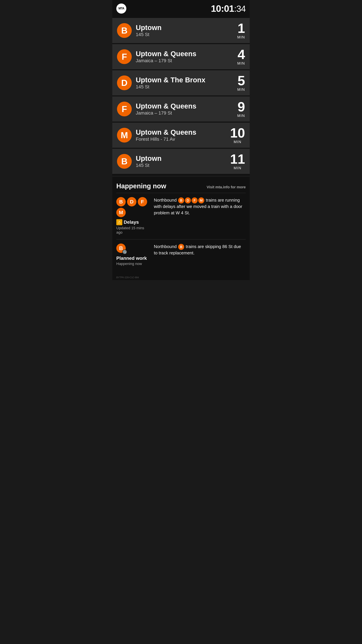 The height and width of the screenshot is (644, 362). Describe the element at coordinates (181, 135) in the screenshot. I see `train-row: M Uptown & Queens Forest Hills - 71 Av 1…` at that location.